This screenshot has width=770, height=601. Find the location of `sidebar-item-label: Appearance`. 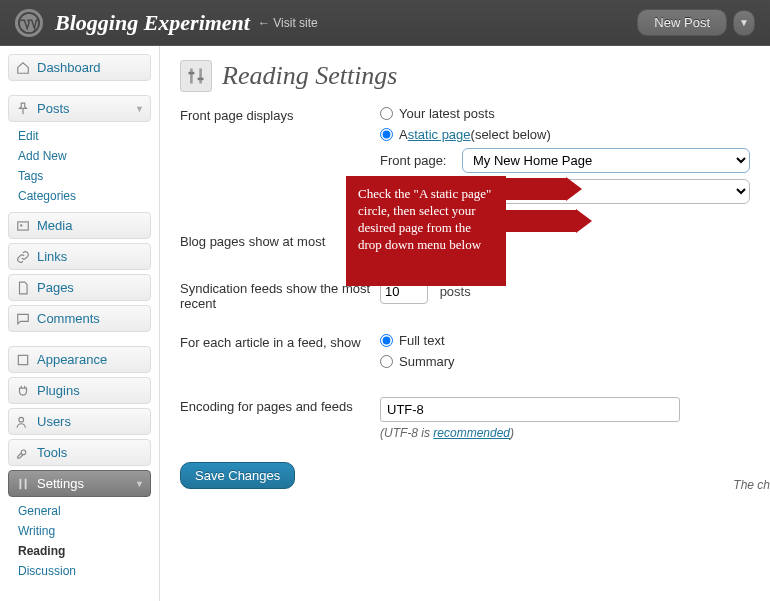

sidebar-item-label: Appearance is located at coordinates (72, 360).